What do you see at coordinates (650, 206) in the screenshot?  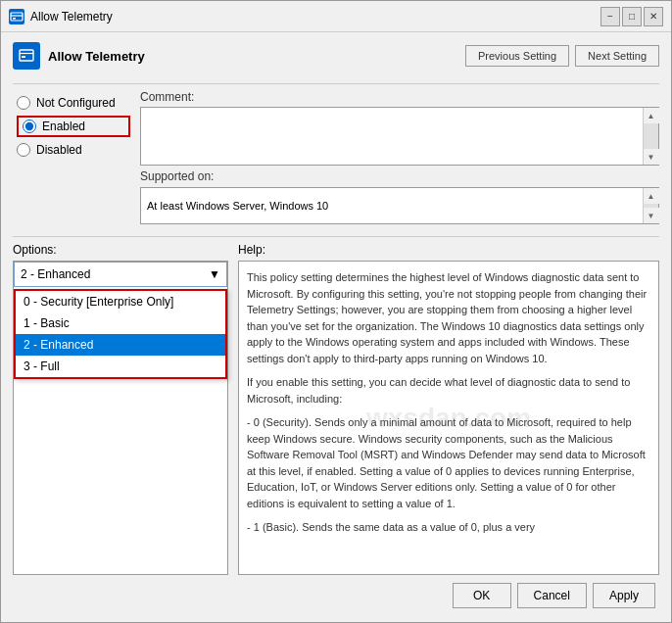 I see `supported-scrollbar: ▲ ▼` at bounding box center [650, 206].